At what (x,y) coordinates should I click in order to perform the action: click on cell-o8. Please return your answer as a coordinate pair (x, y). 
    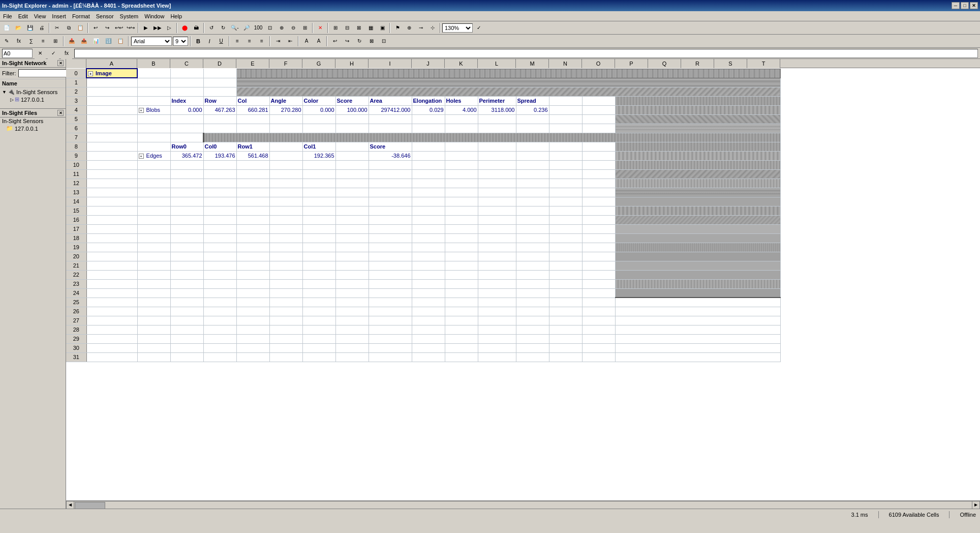
    Looking at the image, I should click on (599, 146).